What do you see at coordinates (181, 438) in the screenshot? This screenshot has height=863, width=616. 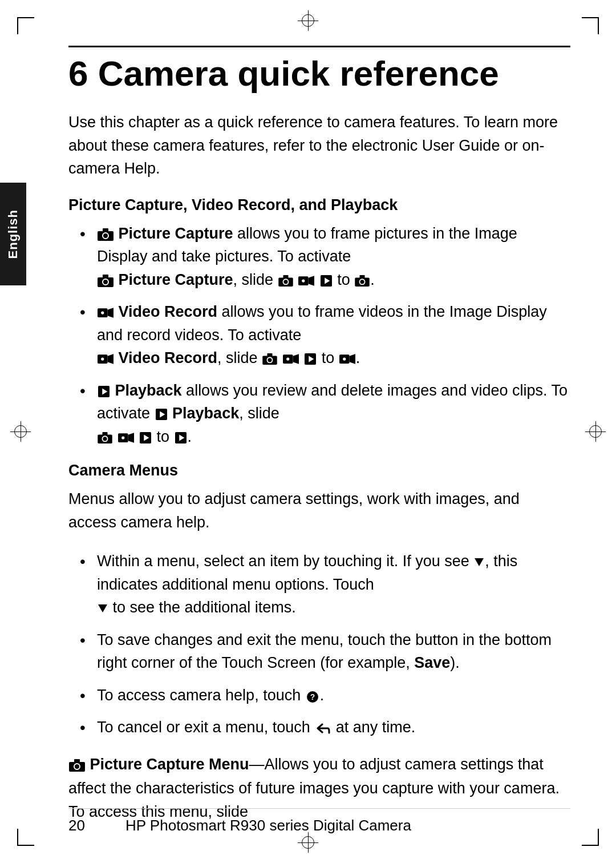 I see `play-icon-final3` at bounding box center [181, 438].